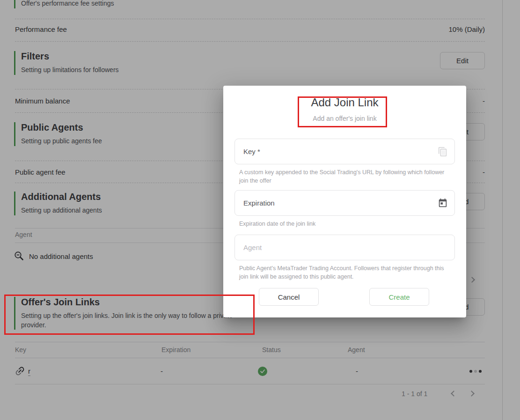 The width and height of the screenshot is (520, 420). What do you see at coordinates (344, 203) in the screenshot?
I see `expiration-field` at bounding box center [344, 203].